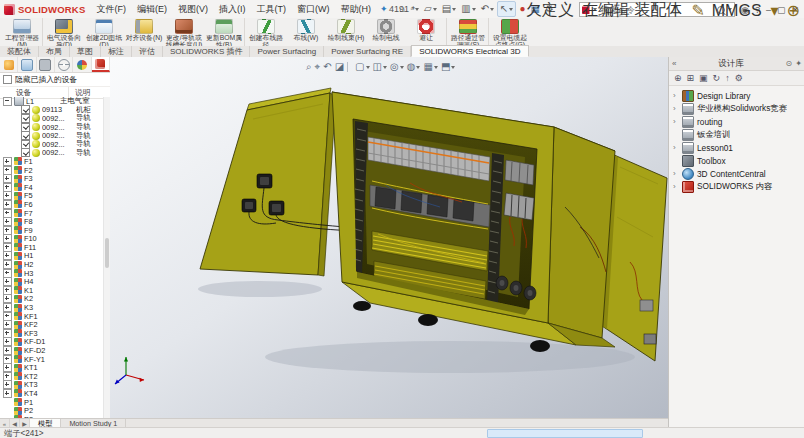 The image size is (804, 438). What do you see at coordinates (193, 10) in the screenshot?
I see `menu-item: 视图(V)` at bounding box center [193, 10].